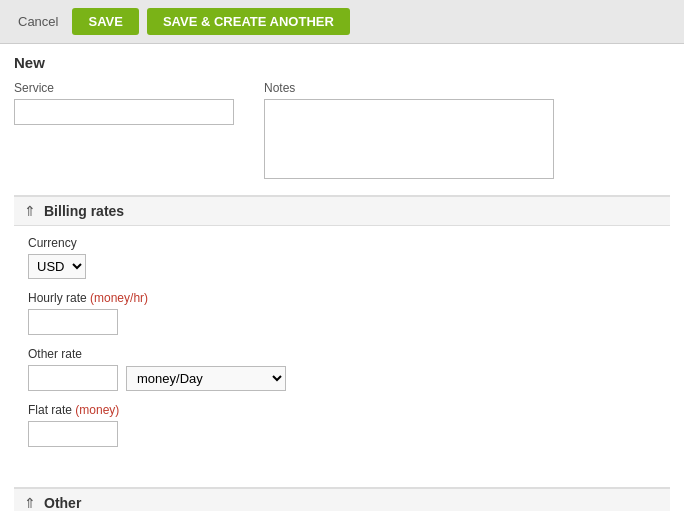  Describe the element at coordinates (342, 410) in the screenshot. I see `flat-rate-label: Flat rate (money)` at that location.